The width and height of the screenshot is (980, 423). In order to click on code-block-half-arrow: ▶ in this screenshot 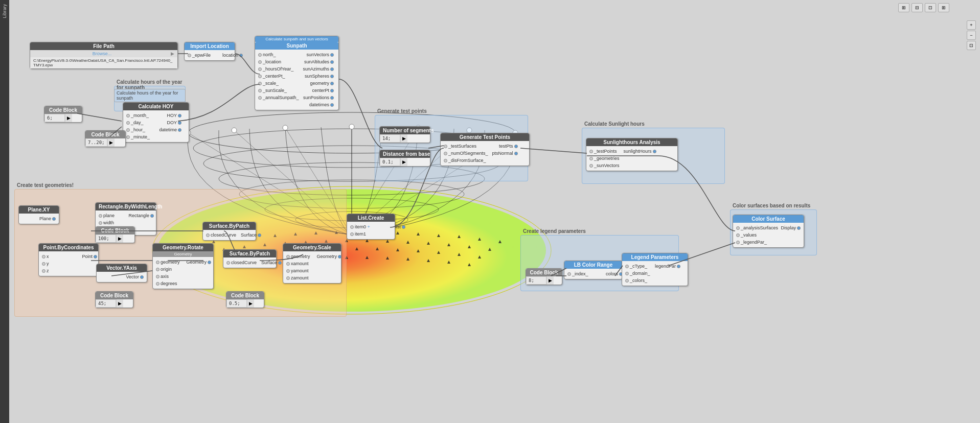, I will do `click(250, 303)`.